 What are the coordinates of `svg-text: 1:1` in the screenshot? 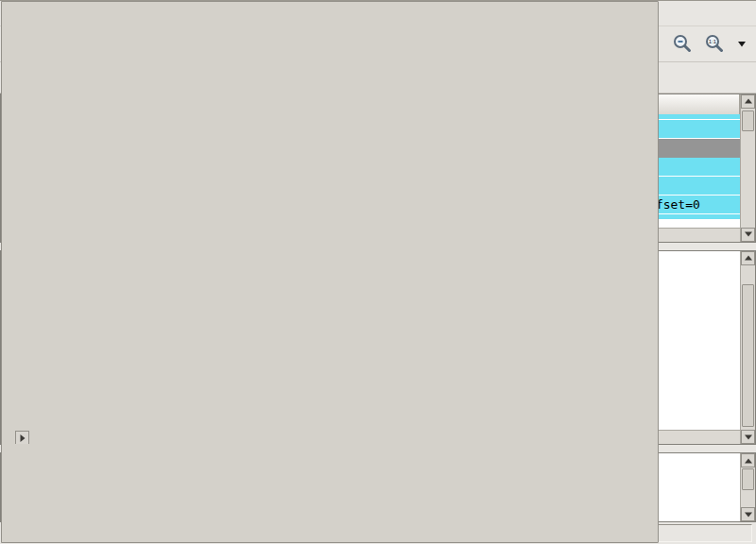 It's located at (713, 42).